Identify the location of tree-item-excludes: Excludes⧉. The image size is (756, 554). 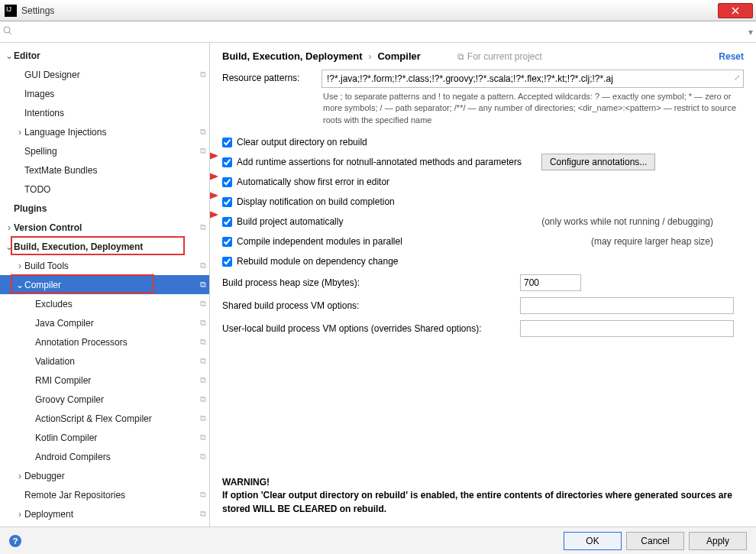
(105, 304).